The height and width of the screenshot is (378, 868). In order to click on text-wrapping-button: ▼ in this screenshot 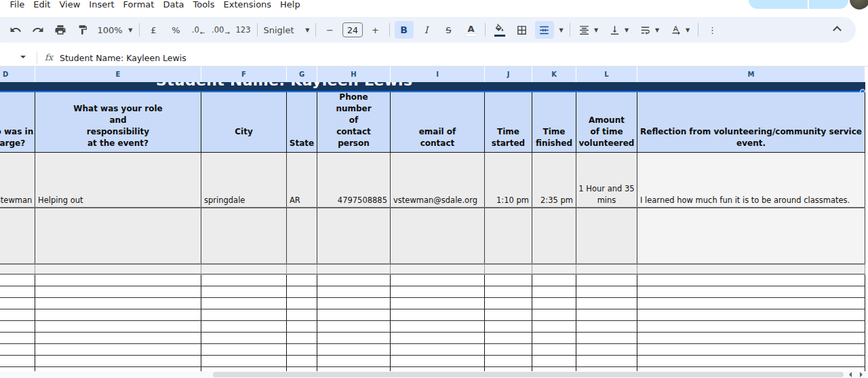, I will do `click(650, 30)`.